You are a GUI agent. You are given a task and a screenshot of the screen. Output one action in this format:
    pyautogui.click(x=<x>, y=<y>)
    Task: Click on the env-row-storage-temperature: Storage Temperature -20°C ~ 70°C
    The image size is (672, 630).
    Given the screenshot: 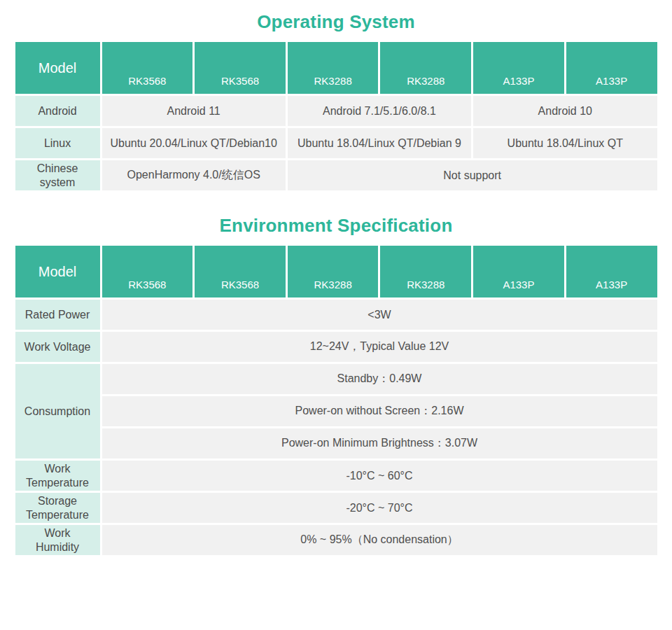 What is the action you would take?
    pyautogui.click(x=336, y=508)
    